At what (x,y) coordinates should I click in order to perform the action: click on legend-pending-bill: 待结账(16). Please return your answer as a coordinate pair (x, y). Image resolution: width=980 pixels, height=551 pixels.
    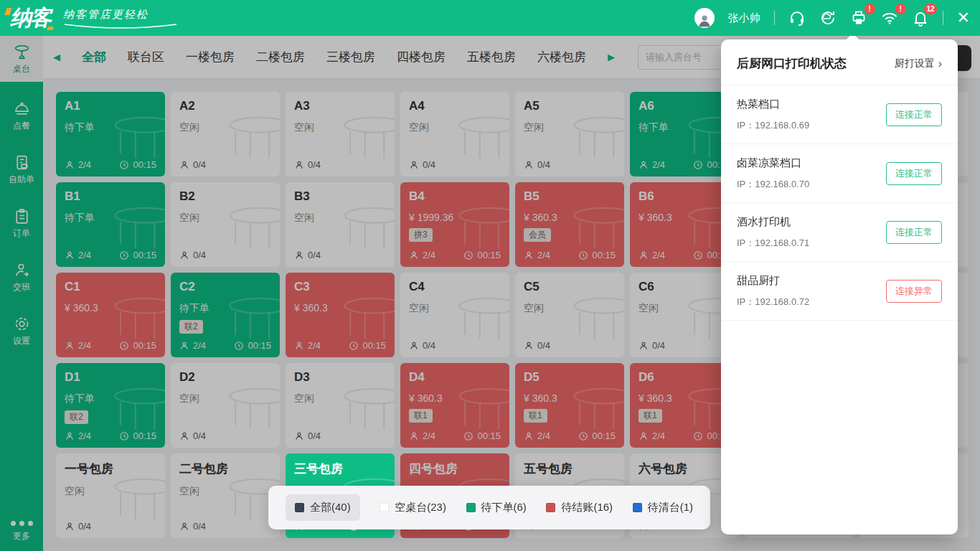
    Looking at the image, I should click on (580, 508).